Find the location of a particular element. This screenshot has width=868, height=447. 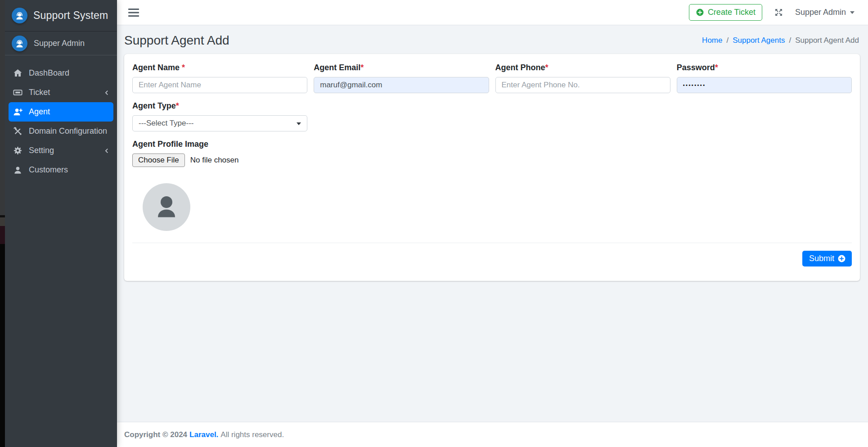

home-icon is located at coordinates (18, 73).